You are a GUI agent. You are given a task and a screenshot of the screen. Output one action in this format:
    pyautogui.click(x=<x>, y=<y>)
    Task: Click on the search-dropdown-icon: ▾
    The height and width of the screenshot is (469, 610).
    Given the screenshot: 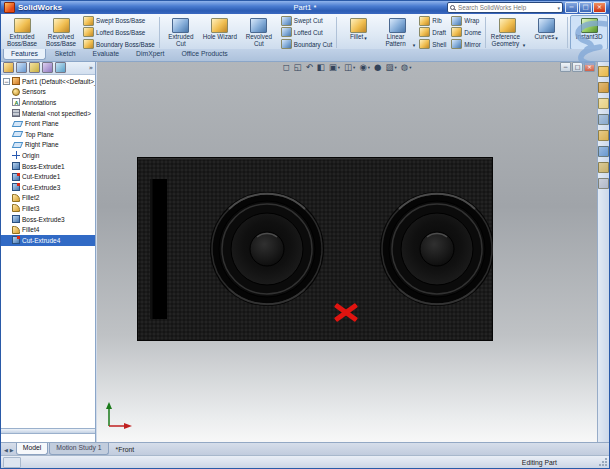 What is the action you would take?
    pyautogui.click(x=558, y=8)
    